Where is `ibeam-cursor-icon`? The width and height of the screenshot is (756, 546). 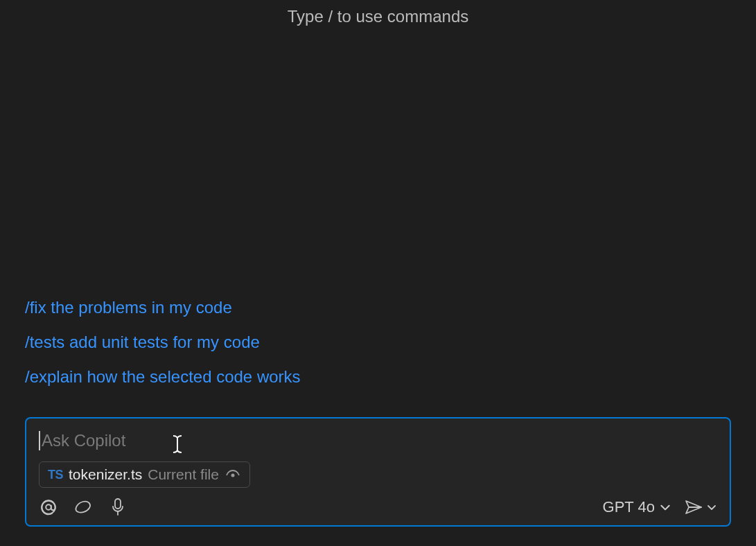
ibeam-cursor-icon is located at coordinates (177, 444).